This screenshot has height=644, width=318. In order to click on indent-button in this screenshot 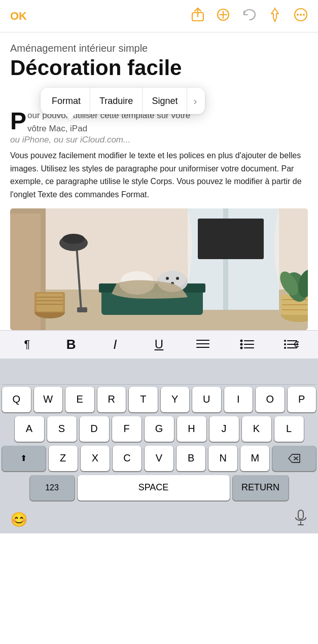, I will do `click(291, 344)`.